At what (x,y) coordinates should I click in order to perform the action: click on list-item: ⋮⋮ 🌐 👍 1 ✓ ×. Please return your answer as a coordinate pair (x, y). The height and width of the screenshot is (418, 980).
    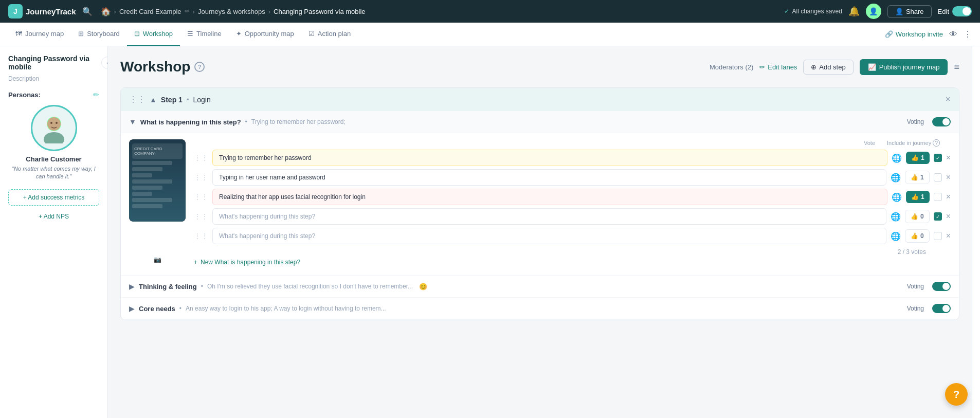
    Looking at the image, I should click on (572, 158).